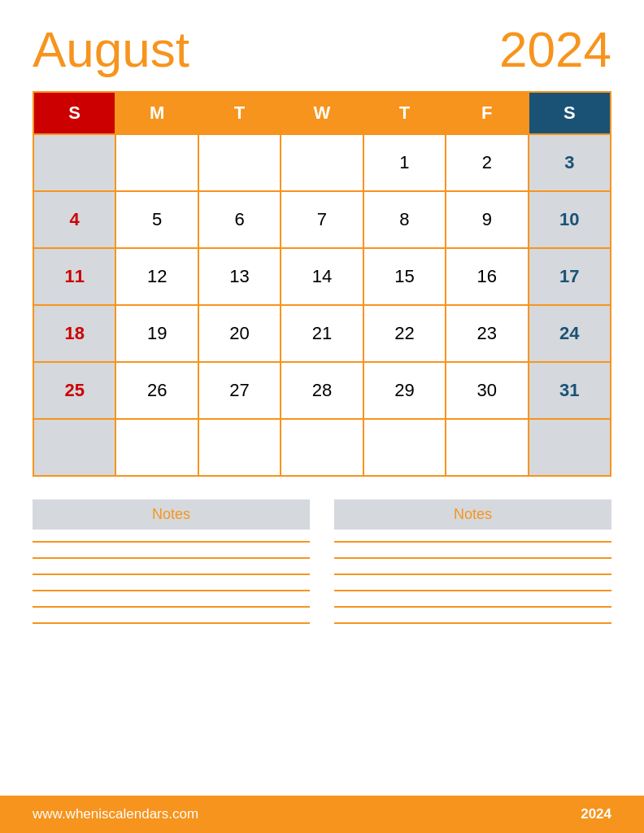 The width and height of the screenshot is (644, 833). I want to click on day-4: 4, so click(75, 220).